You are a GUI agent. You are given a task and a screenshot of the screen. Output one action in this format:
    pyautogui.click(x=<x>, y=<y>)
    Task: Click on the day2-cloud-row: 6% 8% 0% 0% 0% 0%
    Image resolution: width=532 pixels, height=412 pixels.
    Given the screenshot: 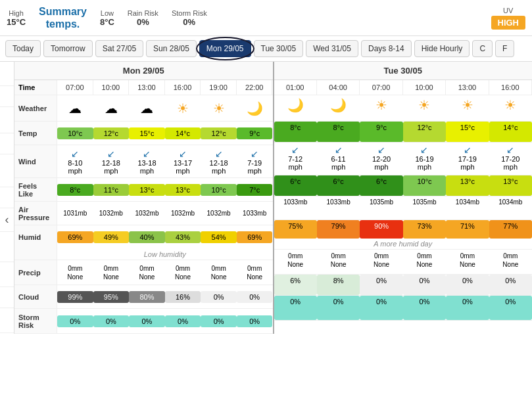 What is the action you would take?
    pyautogui.click(x=404, y=285)
    